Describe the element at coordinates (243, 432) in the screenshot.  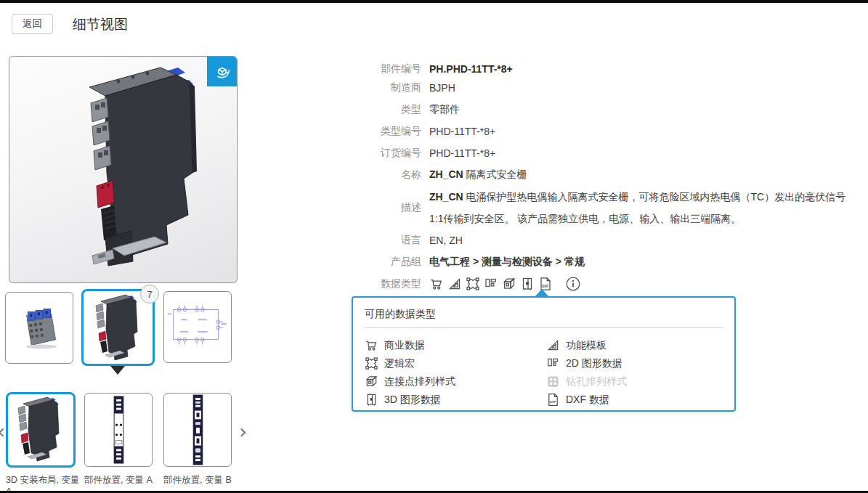
I see `gallery-next-button: ›` at that location.